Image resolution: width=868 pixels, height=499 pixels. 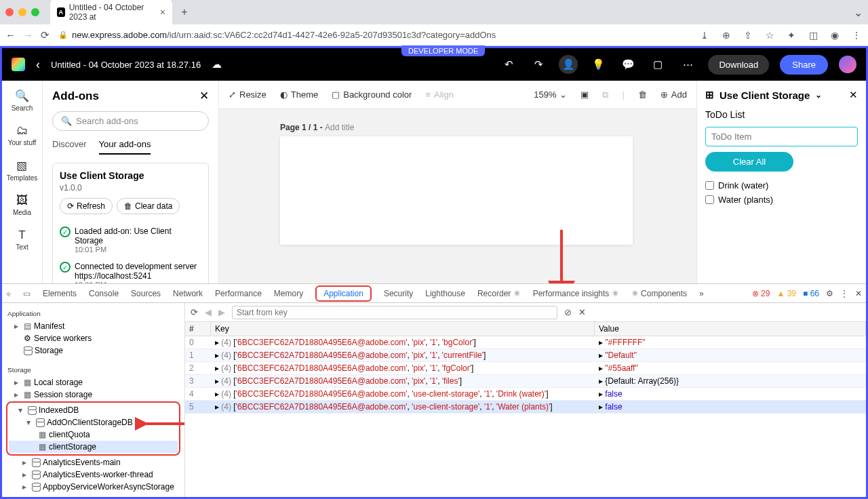 I want to click on close-window-icon, so click(x=9, y=12).